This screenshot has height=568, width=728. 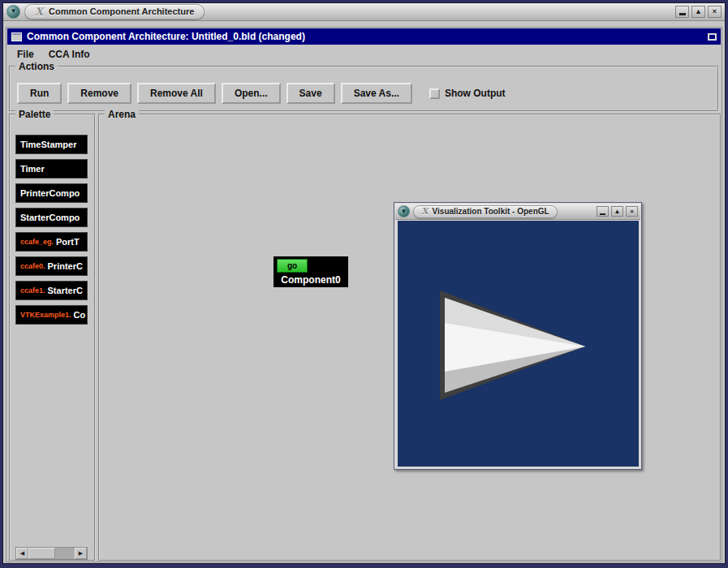 What do you see at coordinates (37, 67) in the screenshot?
I see `actions-panel-label: Actions` at bounding box center [37, 67].